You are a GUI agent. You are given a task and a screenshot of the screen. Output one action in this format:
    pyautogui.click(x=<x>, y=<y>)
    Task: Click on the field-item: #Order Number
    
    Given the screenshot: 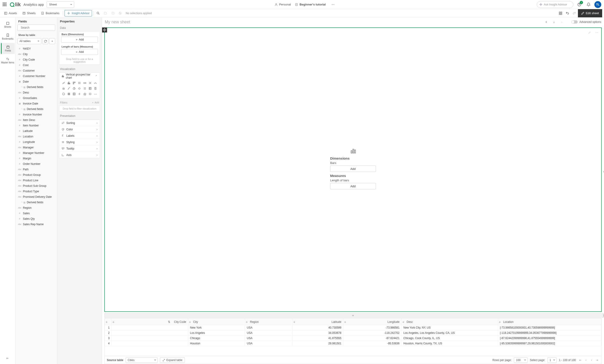 What is the action you would take?
    pyautogui.click(x=36, y=164)
    